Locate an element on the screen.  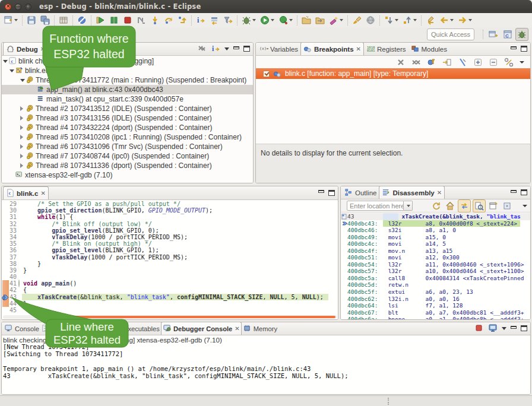
back-icon is located at coordinates (446, 20).